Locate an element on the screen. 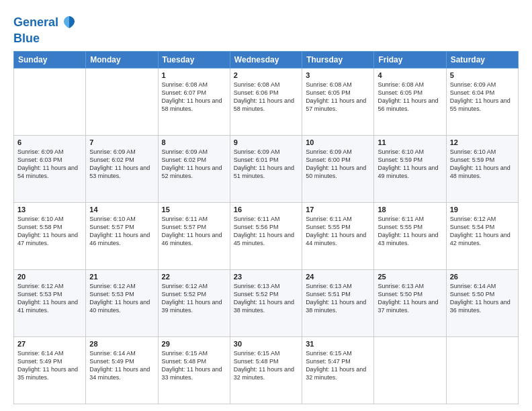 This screenshot has width=532, height=411. day-info: Sunrise: 6:09 AMSunset: 6:01 PMDaylight:… is located at coordinates (266, 164).